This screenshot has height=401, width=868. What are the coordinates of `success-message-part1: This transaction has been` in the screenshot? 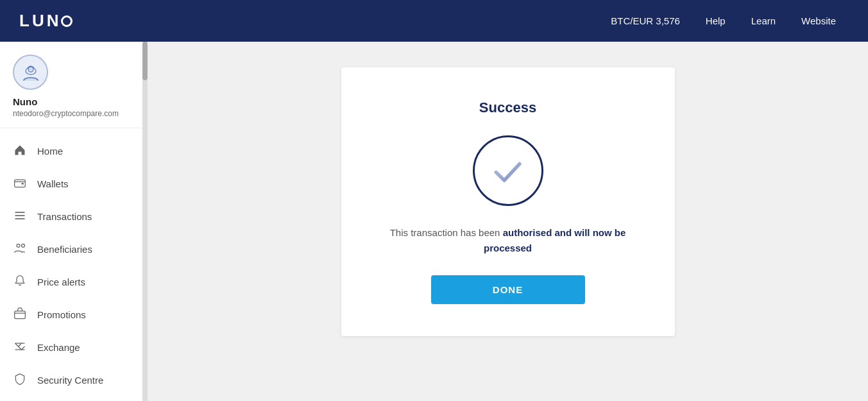 It's located at (447, 232).